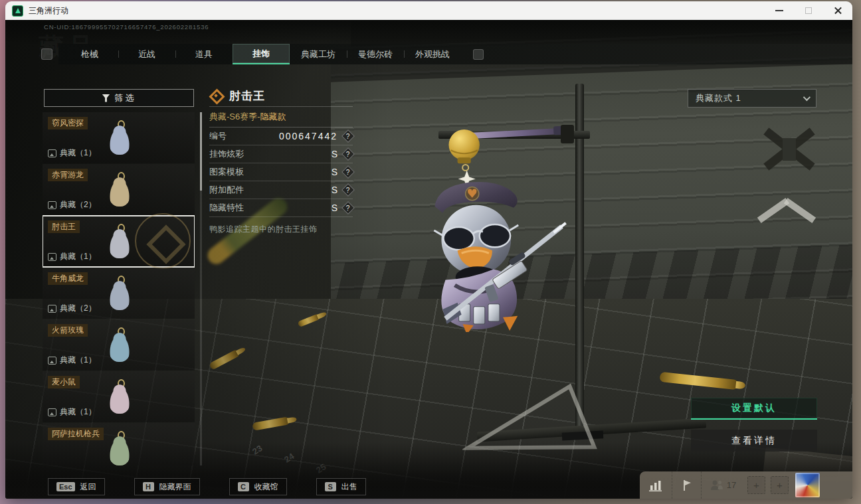  What do you see at coordinates (118, 345) in the screenshot?
I see `charm-list-item: 火箭玫瑰 典藏（1）` at bounding box center [118, 345].